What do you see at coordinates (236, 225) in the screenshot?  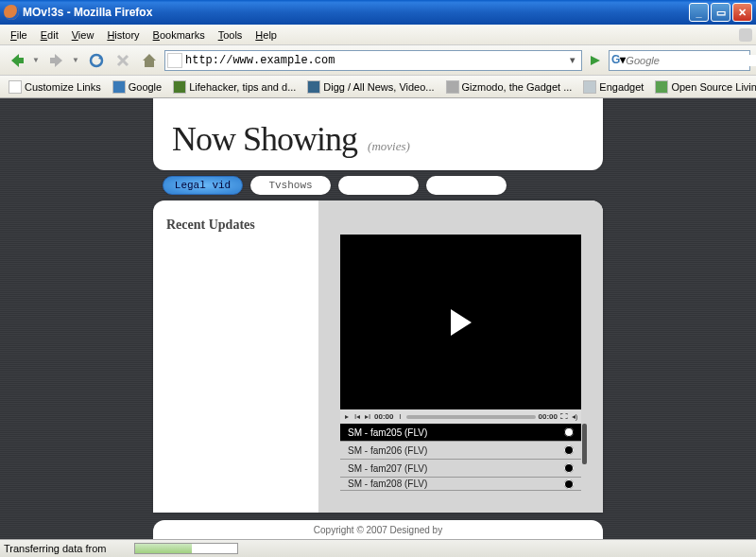 I see `sidebar-heading: Recent Updates` at bounding box center [236, 225].